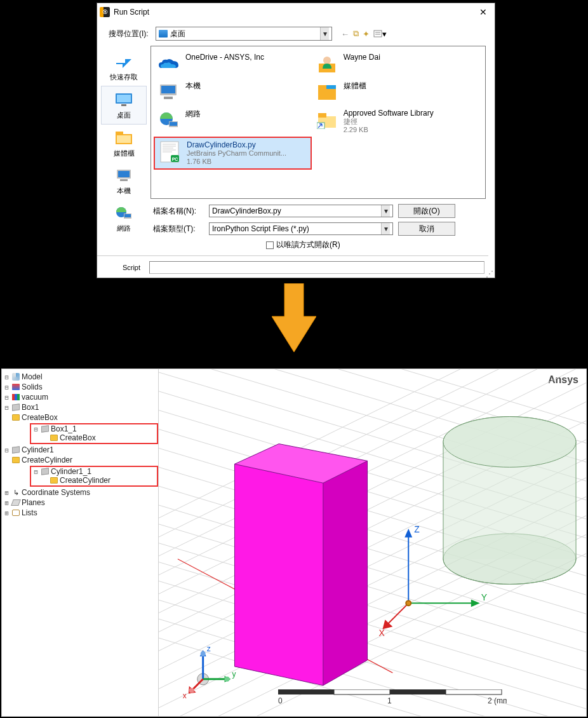 The image size is (588, 718). What do you see at coordinates (77, 438) in the screenshot?
I see `tree-createbox2: CreateBox` at bounding box center [77, 438].